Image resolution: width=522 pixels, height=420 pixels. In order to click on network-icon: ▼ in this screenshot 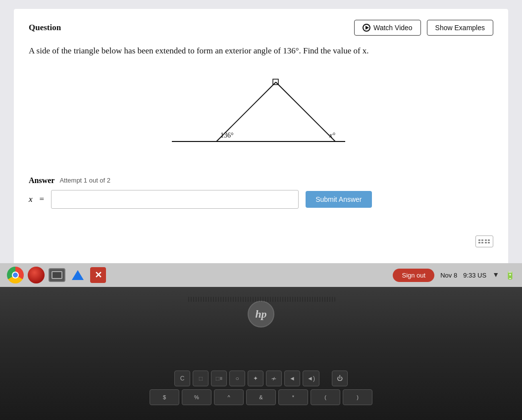, I will do `click(496, 275)`.